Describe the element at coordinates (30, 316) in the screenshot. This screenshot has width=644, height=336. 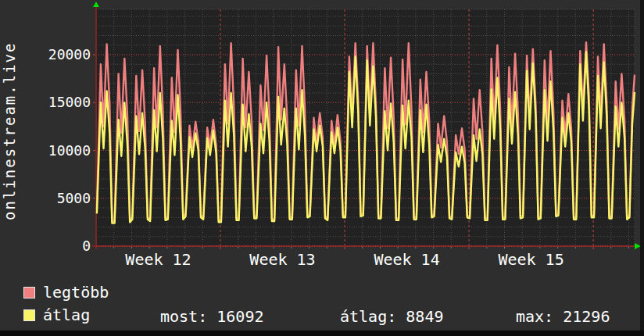
I see `legend-swatch-atlag` at that location.